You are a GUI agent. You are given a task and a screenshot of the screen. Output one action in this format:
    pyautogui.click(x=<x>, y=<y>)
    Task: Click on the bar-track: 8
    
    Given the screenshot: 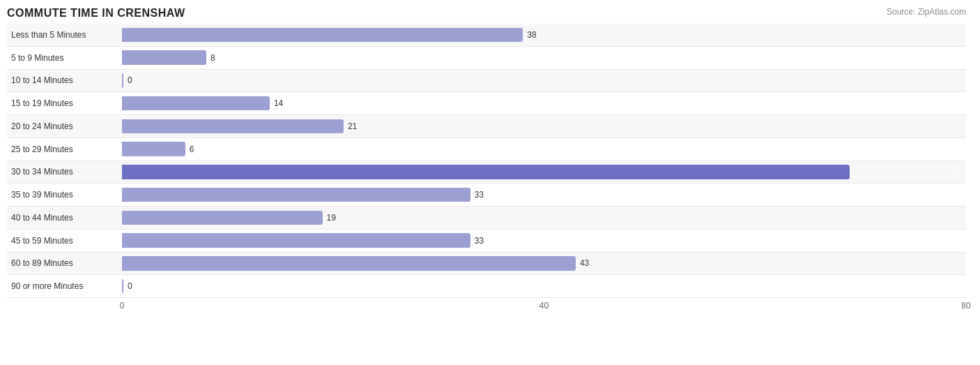 What is the action you would take?
    pyautogui.click(x=544, y=58)
    